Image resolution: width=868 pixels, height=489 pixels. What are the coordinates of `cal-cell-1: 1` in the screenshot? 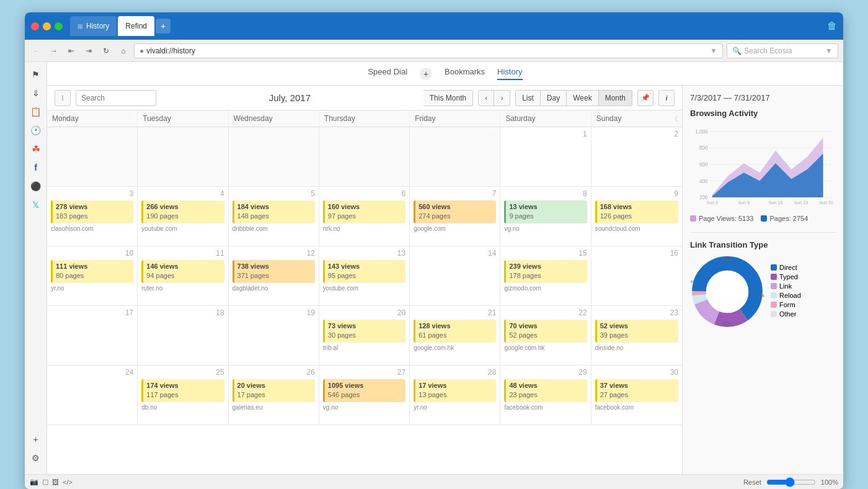 It's located at (546, 156).